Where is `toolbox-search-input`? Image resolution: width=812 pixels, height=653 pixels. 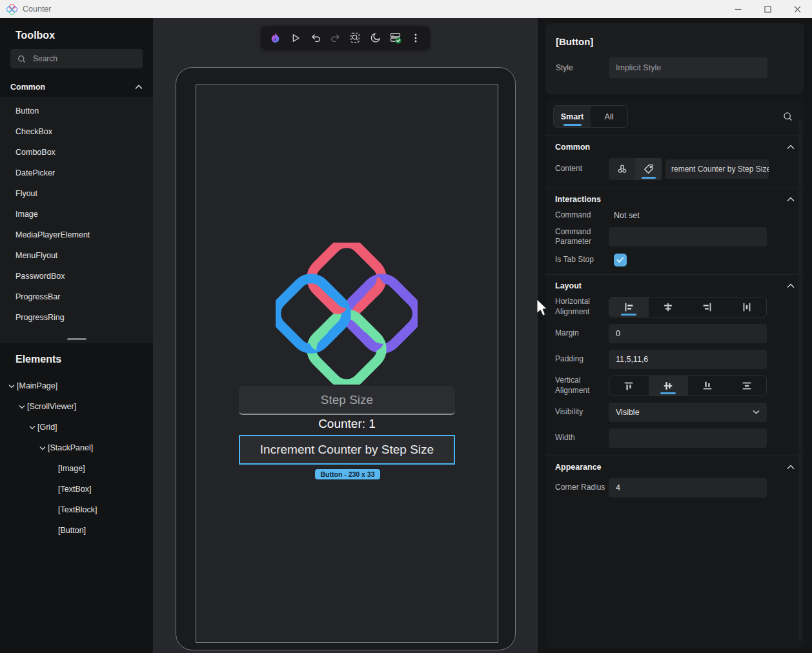 toolbox-search-input is located at coordinates (78, 59).